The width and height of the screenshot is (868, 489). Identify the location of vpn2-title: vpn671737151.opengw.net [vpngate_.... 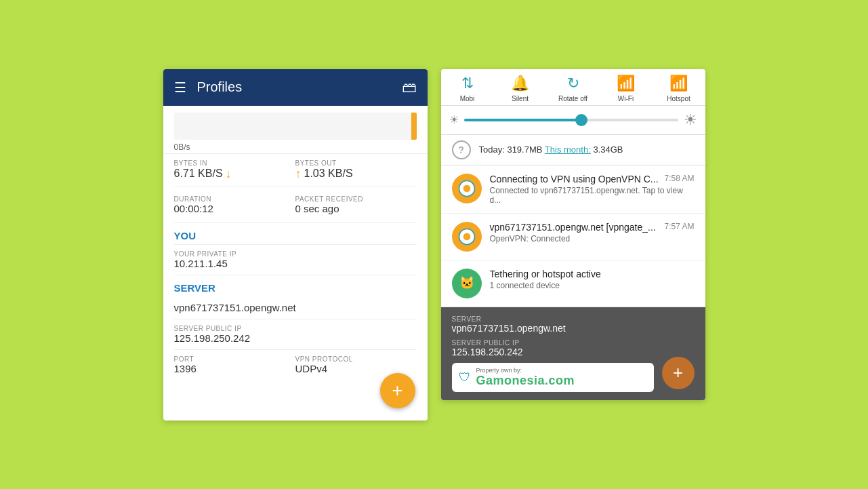
(575, 227).